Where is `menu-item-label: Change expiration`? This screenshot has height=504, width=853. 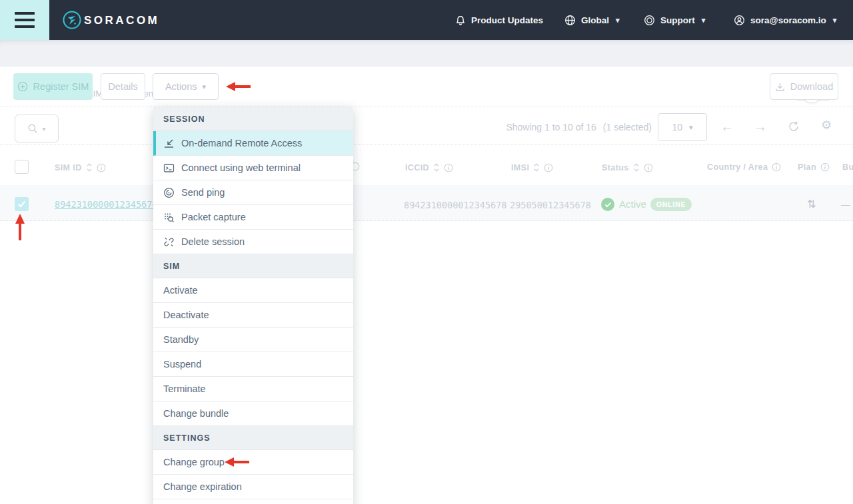 menu-item-label: Change expiration is located at coordinates (203, 487).